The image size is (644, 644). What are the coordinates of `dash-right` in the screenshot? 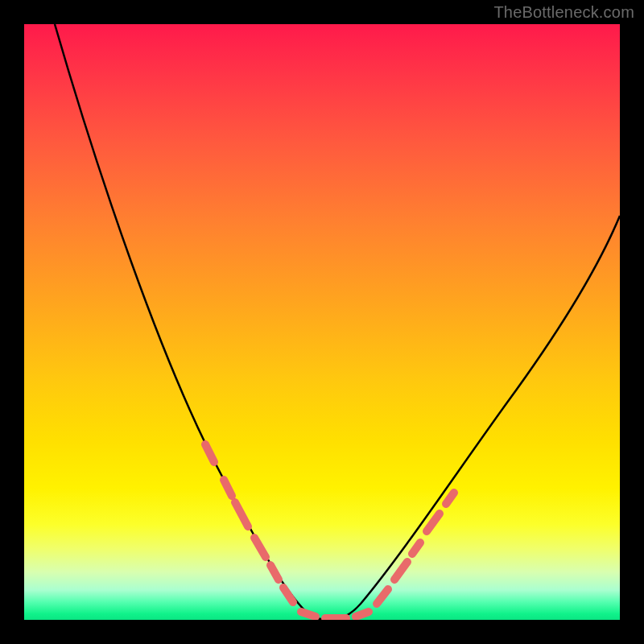 It's located at (415, 548).